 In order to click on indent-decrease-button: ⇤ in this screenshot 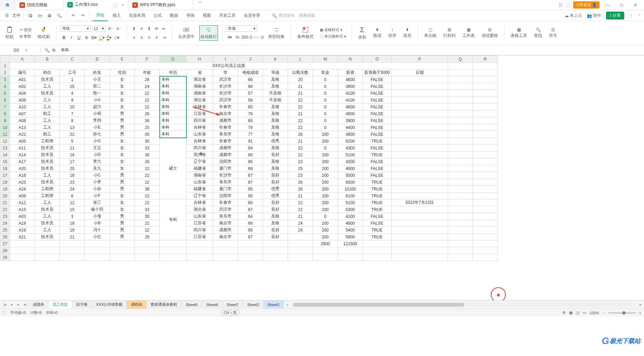, I will do `click(164, 29)`.